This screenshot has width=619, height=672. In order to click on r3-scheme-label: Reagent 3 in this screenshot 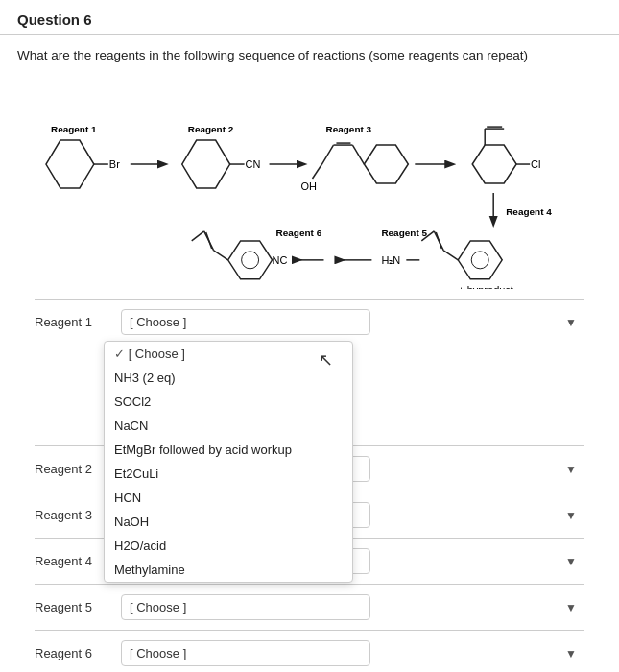, I will do `click(348, 129)`.